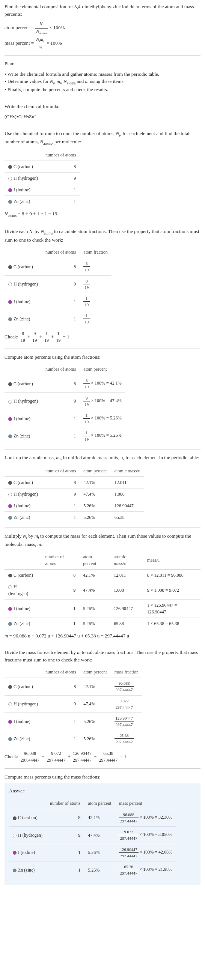 Image resolution: width=205 pixels, height=980 pixels. I want to click on write-formula-title: Write the chemical formula:, so click(102, 107).